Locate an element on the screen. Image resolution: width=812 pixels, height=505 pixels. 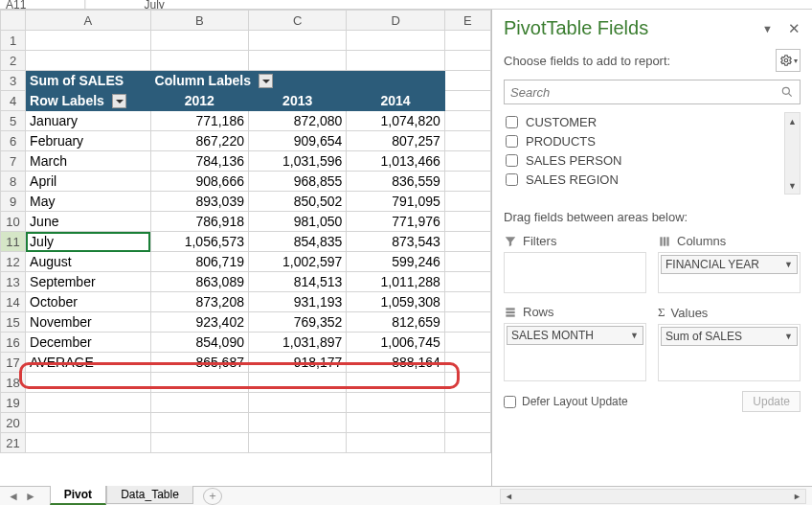
row-header: 14 is located at coordinates (13, 303).